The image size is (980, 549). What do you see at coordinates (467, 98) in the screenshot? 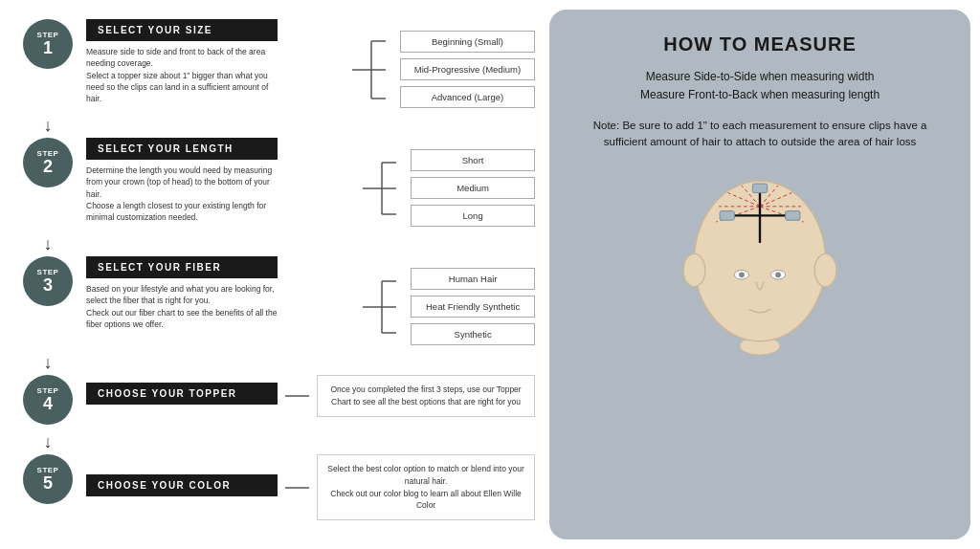
I see `option-advanced: Advanced (Large)` at bounding box center [467, 98].